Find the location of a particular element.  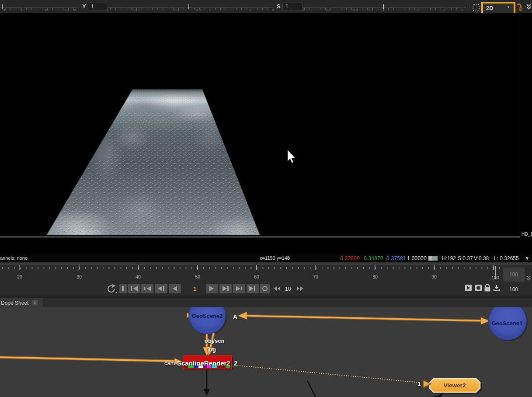

svg-text: GeoScene2 is located at coordinates (207, 316).